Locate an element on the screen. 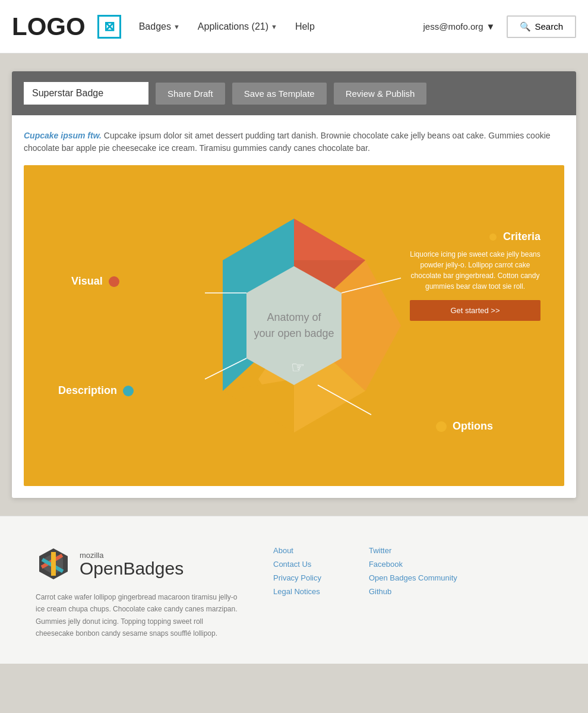 The height and width of the screenshot is (713, 588). label-visual: Visual is located at coordinates (95, 282).